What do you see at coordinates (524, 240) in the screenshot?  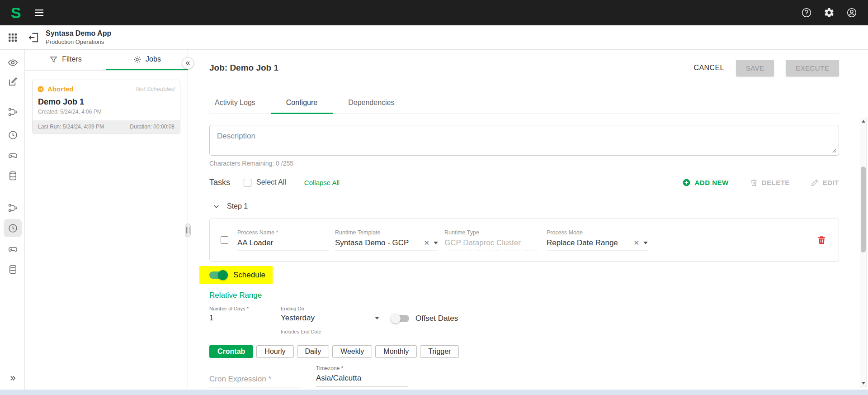 I see `task-row: Process Name * AA Loader Runtime Templat…` at bounding box center [524, 240].